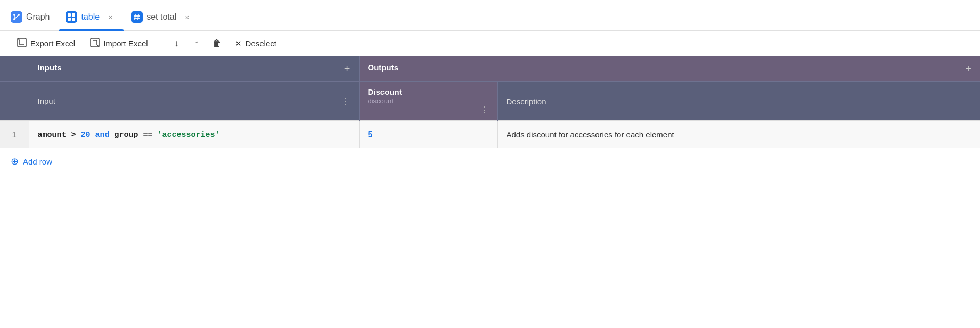 The image size is (980, 328). Describe the element at coordinates (346, 101) in the screenshot. I see `input-col-menu: ⋮` at that location.